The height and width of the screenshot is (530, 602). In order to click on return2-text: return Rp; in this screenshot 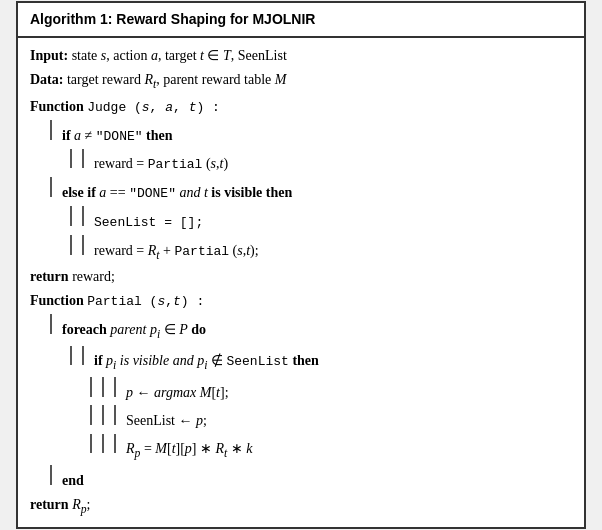, I will do `click(60, 506)`.